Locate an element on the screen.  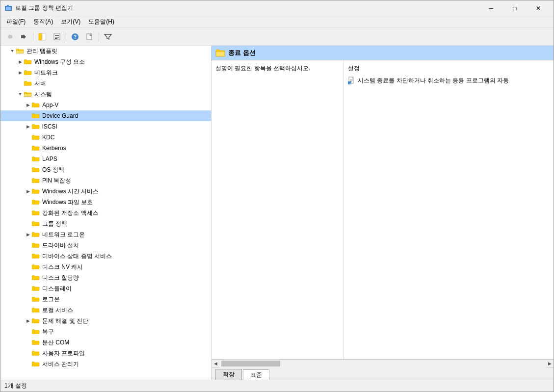
tree-item-win-file-protect: Windows 파일 보호 is located at coordinates (106, 202).